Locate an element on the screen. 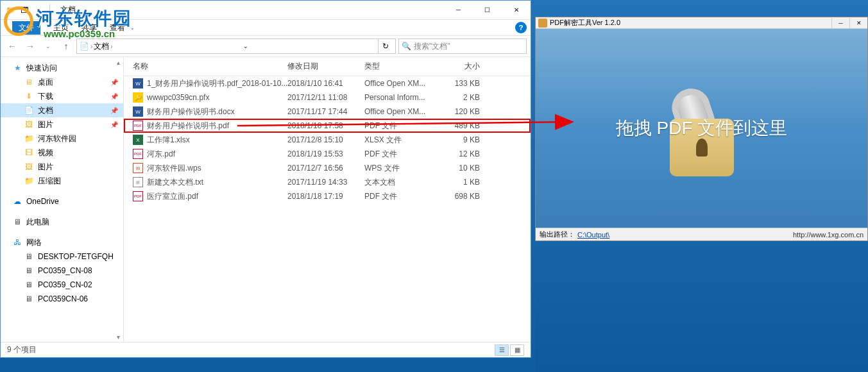 This screenshot has height=372, width=868. col-name: 名称 is located at coordinates (205, 67).